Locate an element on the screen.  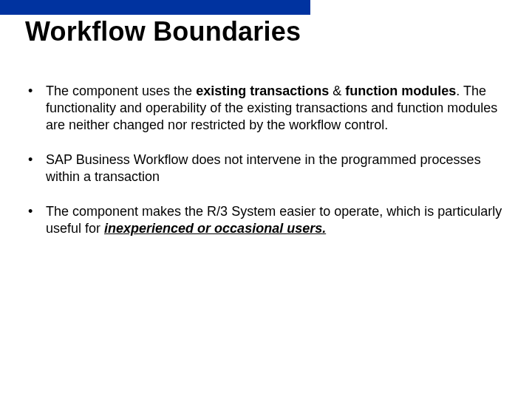
slide-title: Workflow Boundaries is located at coordinates (163, 32).